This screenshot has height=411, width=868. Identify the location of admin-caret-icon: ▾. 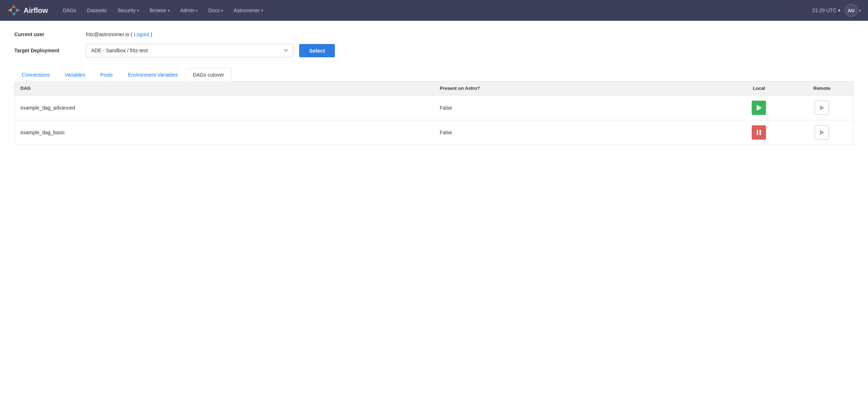
(197, 11).